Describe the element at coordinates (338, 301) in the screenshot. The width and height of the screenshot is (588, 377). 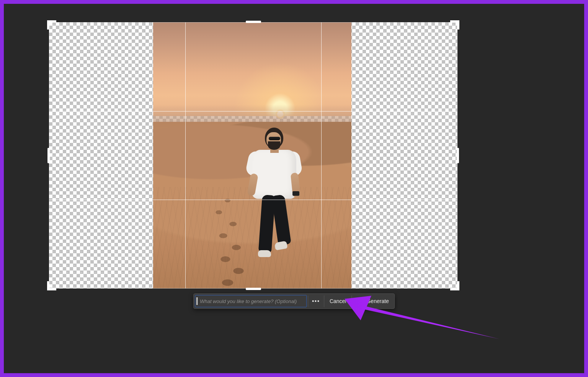
I see `cancel-label: Cancel` at that location.